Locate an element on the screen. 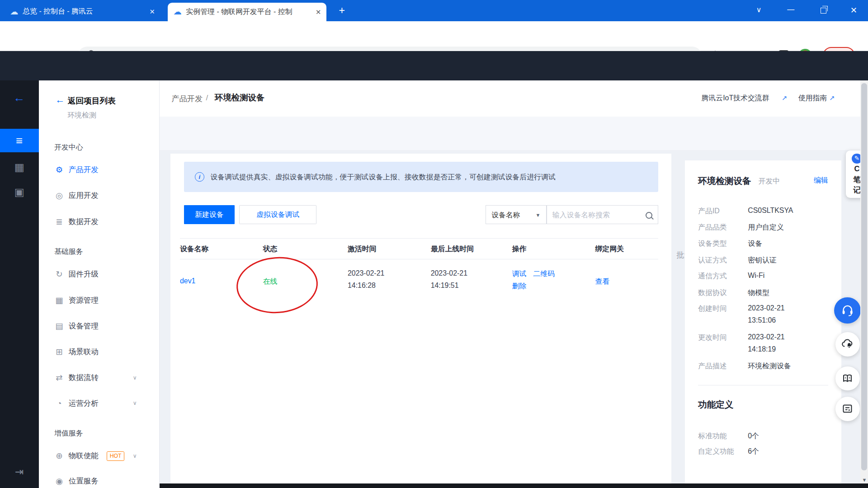  sidebar-section-basic-services: 基础服务 is located at coordinates (69, 252).